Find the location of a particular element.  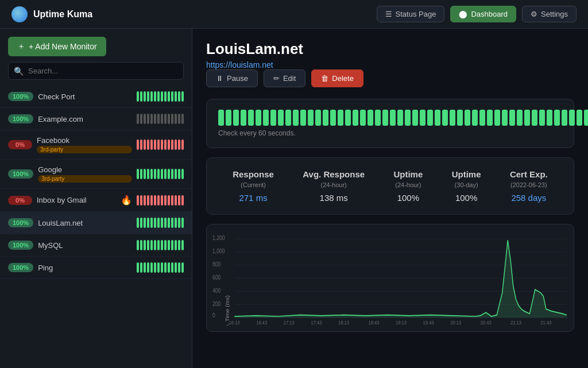

stat-sub: (24-hour) is located at coordinates (408, 185).